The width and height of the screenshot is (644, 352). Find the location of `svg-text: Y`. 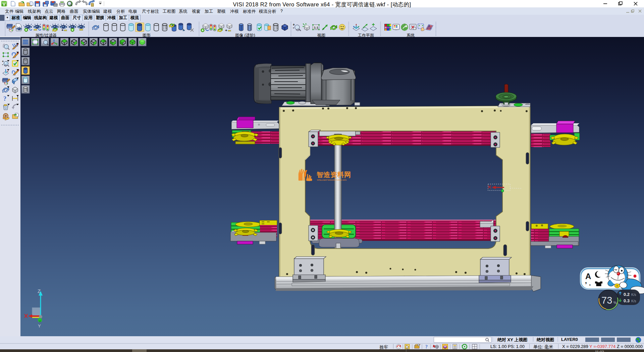

svg-text: Y is located at coordinates (40, 326).